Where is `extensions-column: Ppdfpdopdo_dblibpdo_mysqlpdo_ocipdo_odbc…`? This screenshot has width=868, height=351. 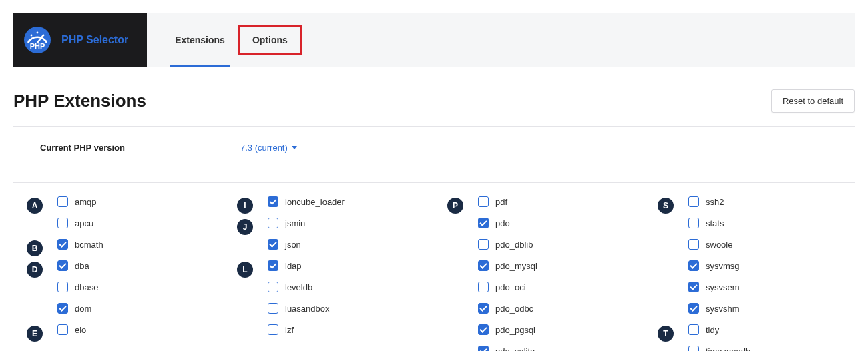 extensions-column: Ppdfpdopdo_dblibpdo_mysqlpdo_ocipdo_odbc… is located at coordinates (539, 274).